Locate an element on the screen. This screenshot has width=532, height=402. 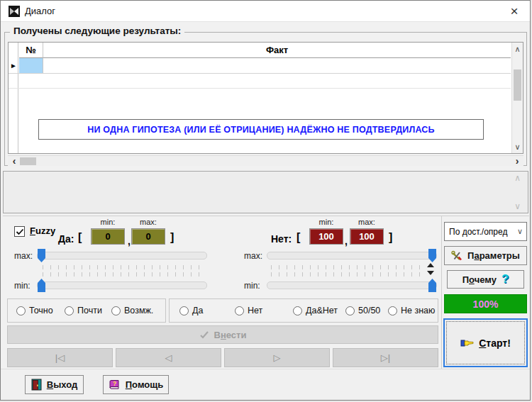
no-min-slider is located at coordinates (352, 285).